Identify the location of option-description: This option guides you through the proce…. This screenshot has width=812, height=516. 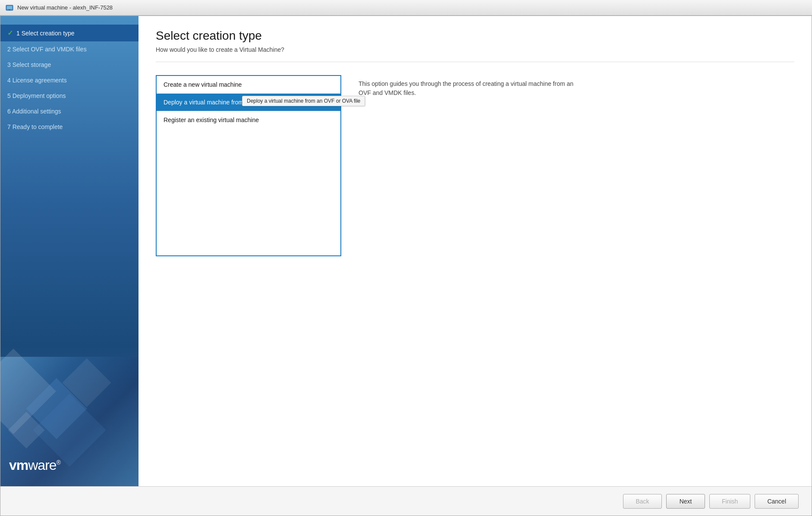
(466, 86).